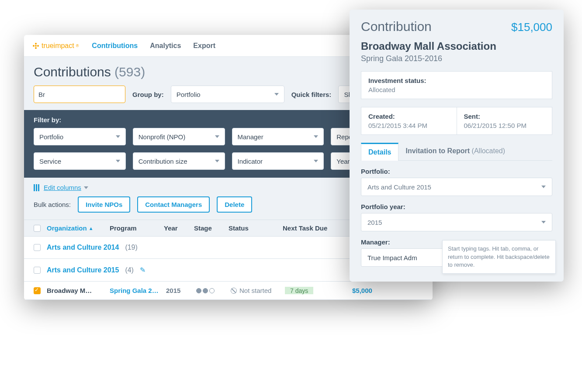 This screenshot has height=392, width=582. I want to click on column-stage: Stage, so click(208, 228).